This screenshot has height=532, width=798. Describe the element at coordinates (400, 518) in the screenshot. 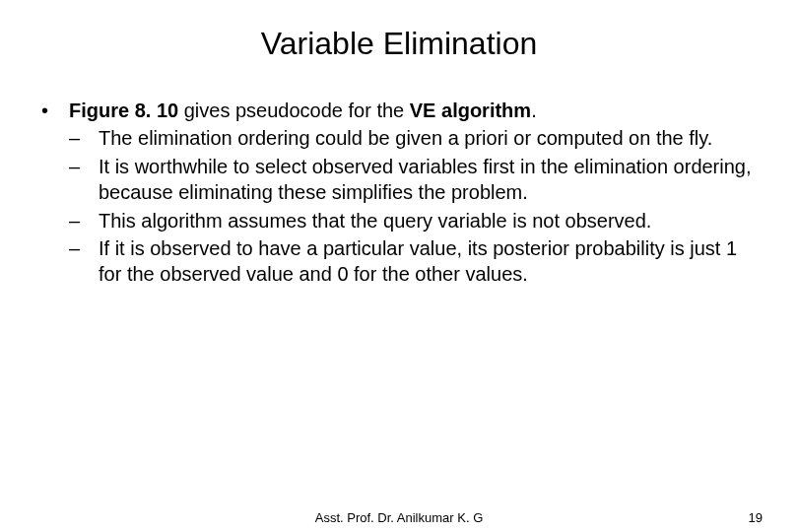

I see `footer-author: Asst. Prof. Dr. Anilkumar K. G` at that location.